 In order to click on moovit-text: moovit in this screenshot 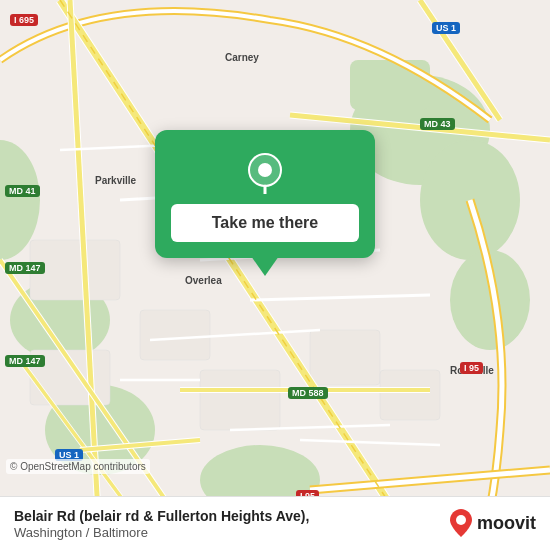, I will do `click(506, 524)`.